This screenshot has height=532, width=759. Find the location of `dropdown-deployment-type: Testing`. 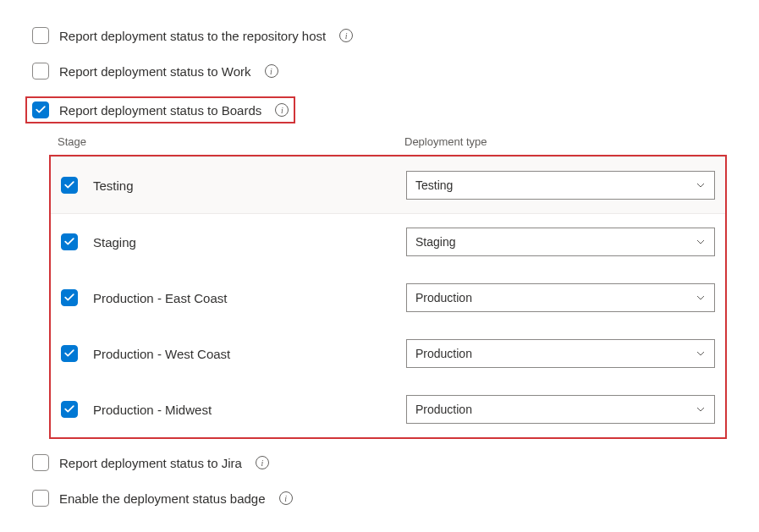

dropdown-deployment-type: Testing is located at coordinates (560, 185).